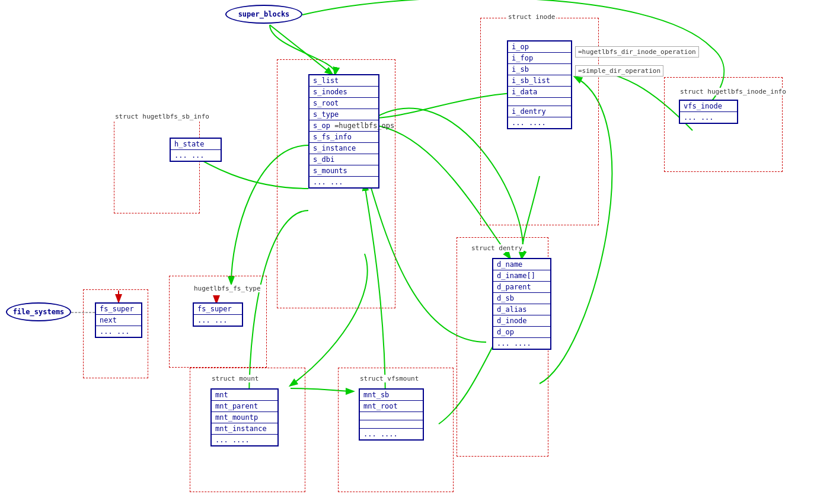 This screenshot has width=817, height=504. What do you see at coordinates (119, 331) in the screenshot?
I see `field-fs-super-dots: ... ...` at bounding box center [119, 331].